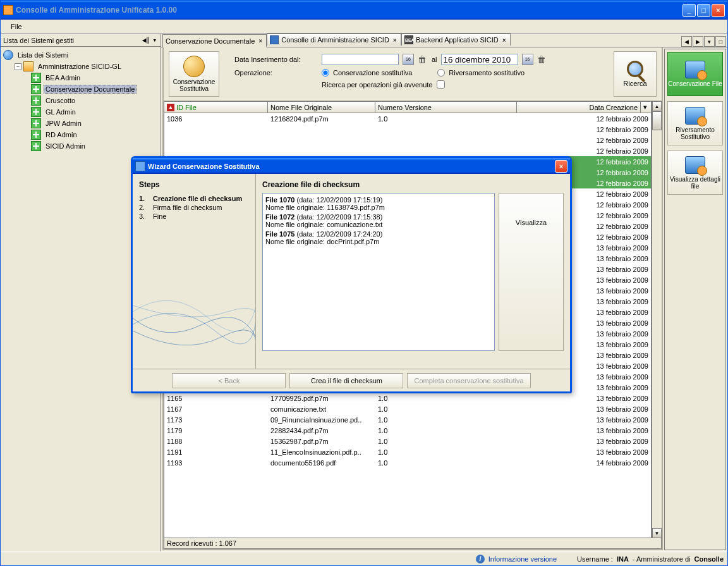 Image resolution: width=728 pixels, height=566 pixels. Describe the element at coordinates (657, 121) in the screenshot. I see `scroll-thumb` at that location.